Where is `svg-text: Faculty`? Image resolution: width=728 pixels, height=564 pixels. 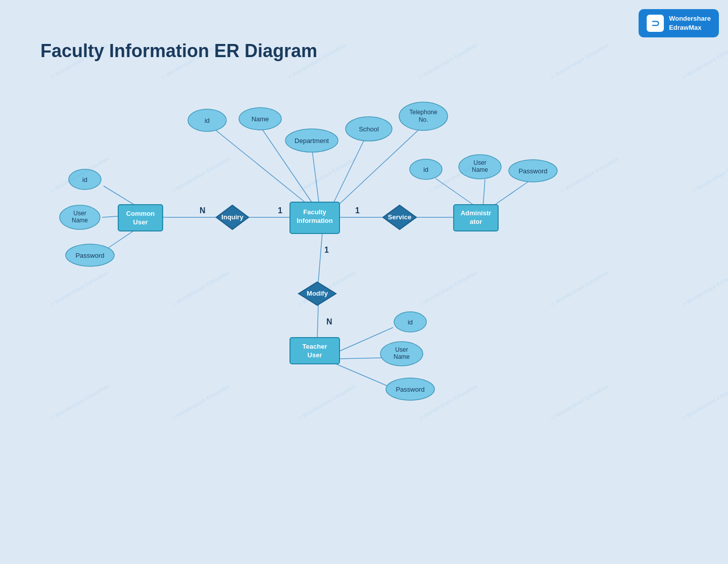 svg-text: Faculty is located at coordinates (315, 212).